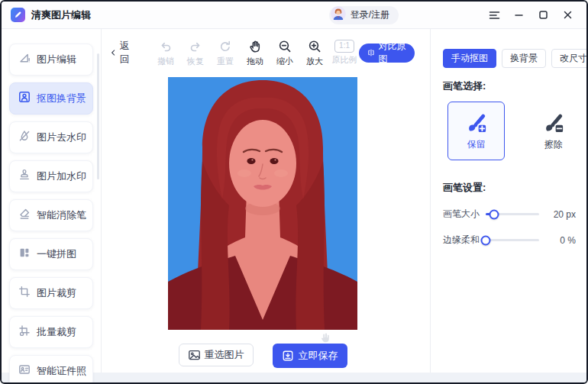 The image size is (588, 384). I want to click on drag-button: 拖动, so click(255, 53).